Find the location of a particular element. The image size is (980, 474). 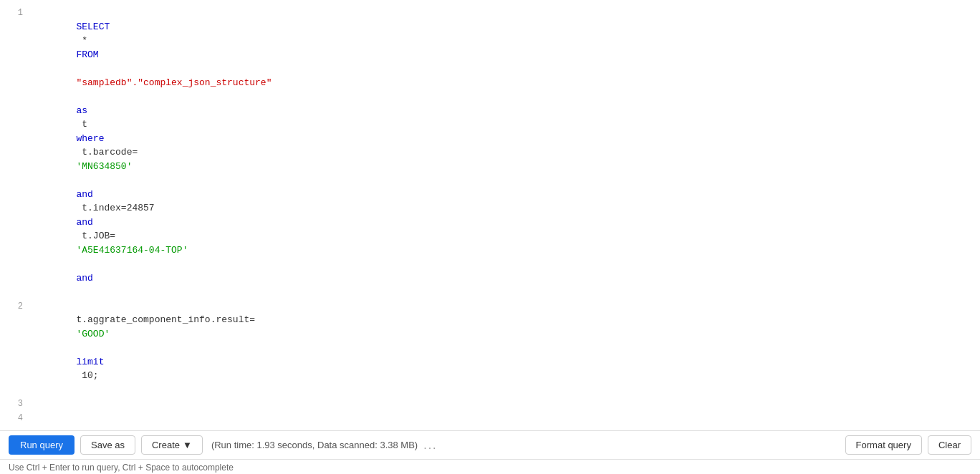

line-number-3: 3 is located at coordinates (14, 404).